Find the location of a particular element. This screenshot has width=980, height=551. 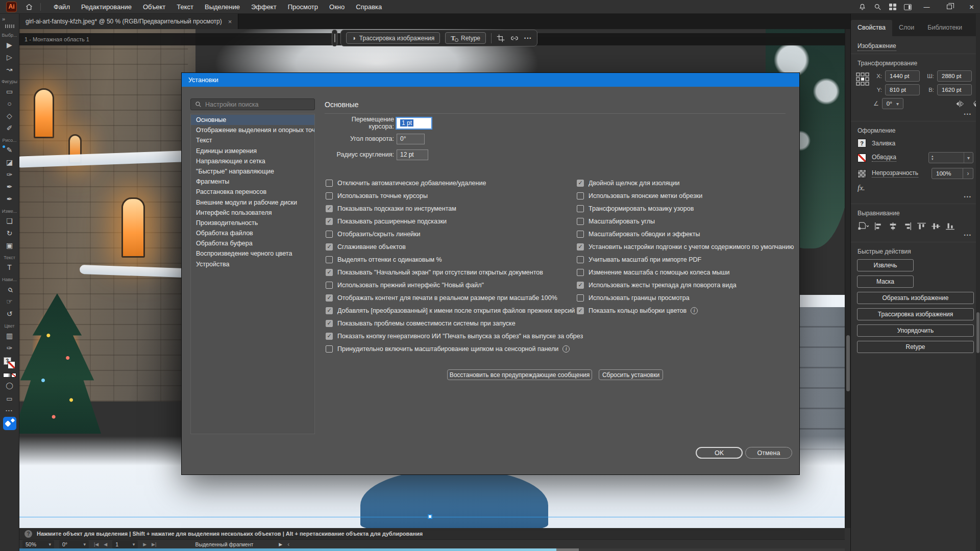

flip-horizontal-icon is located at coordinates (960, 104).